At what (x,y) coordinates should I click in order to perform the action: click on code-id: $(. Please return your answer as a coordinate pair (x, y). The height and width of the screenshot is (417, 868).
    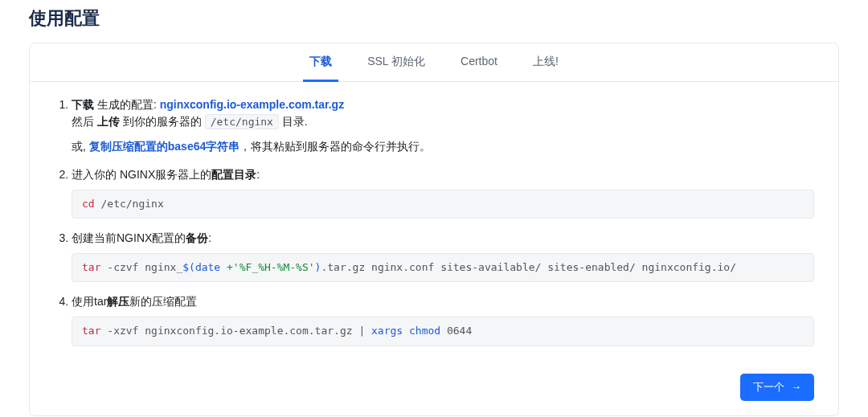
    Looking at the image, I should click on (189, 267).